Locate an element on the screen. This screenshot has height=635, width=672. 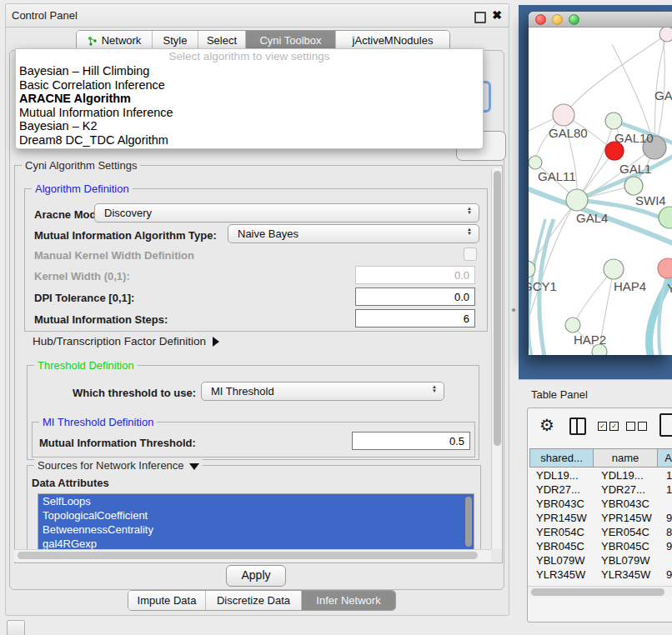
node-partial is located at coordinates (665, 35).